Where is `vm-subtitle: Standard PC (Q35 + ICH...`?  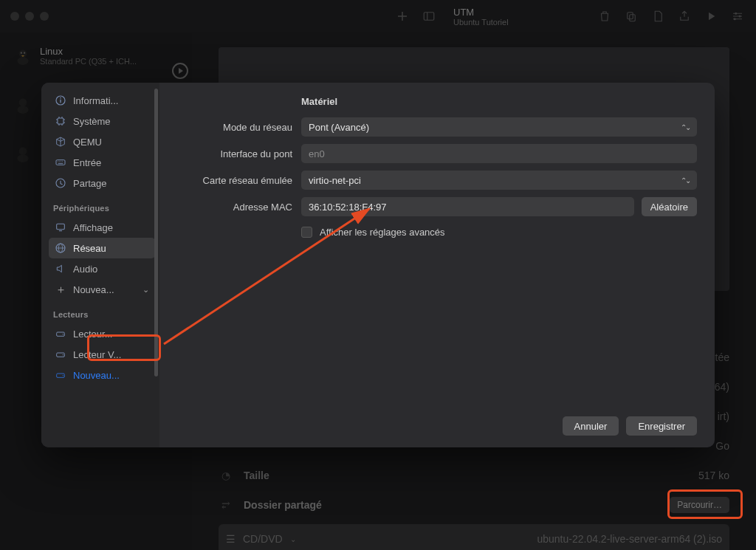
vm-subtitle: Standard PC (Q35 + ICH... is located at coordinates (89, 61).